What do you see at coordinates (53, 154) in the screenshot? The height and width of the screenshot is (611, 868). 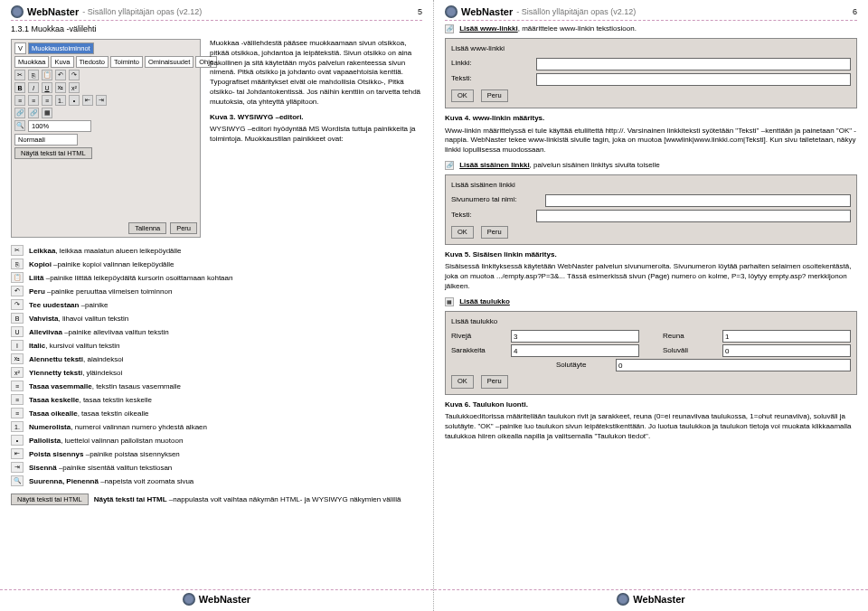 I see `show-html-button: Näytä teksti tai HTML` at bounding box center [53, 154].